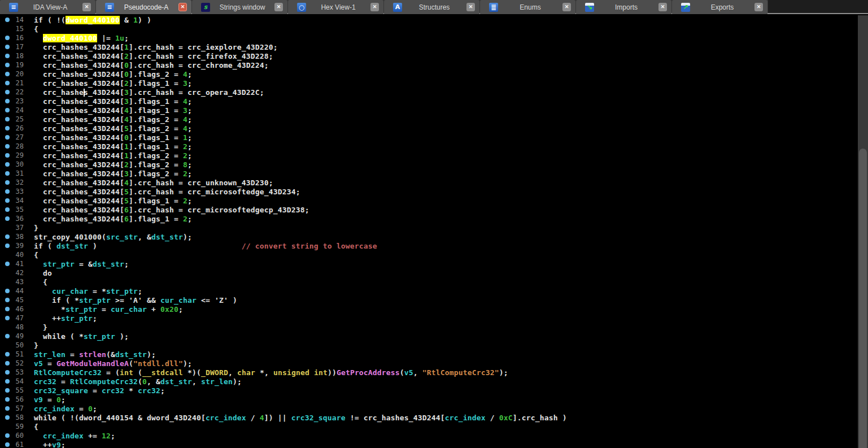  What do you see at coordinates (47, 7) in the screenshot?
I see `tab-ida-view-a: ≡IDA View-A✕` at bounding box center [47, 7].